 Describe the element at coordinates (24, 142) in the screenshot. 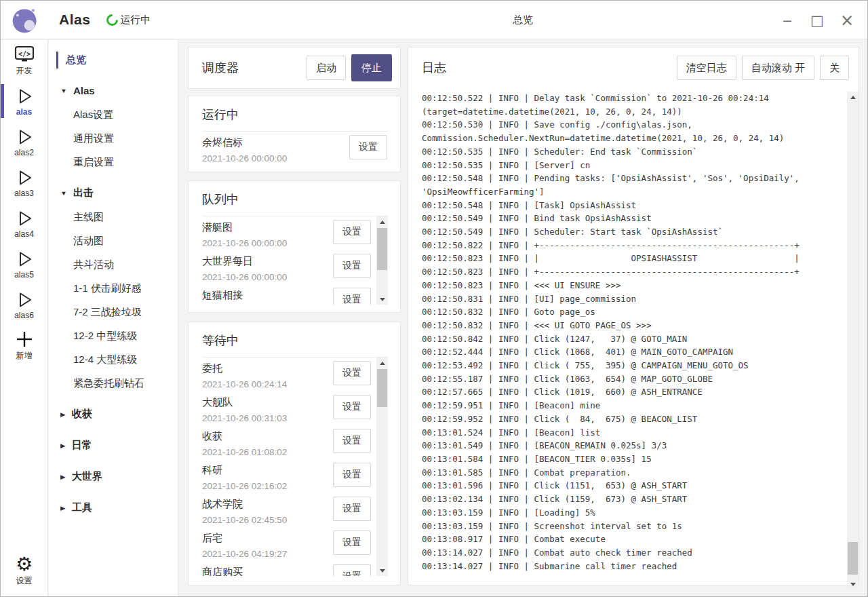

I see `rail-instance-item: alas2` at that location.